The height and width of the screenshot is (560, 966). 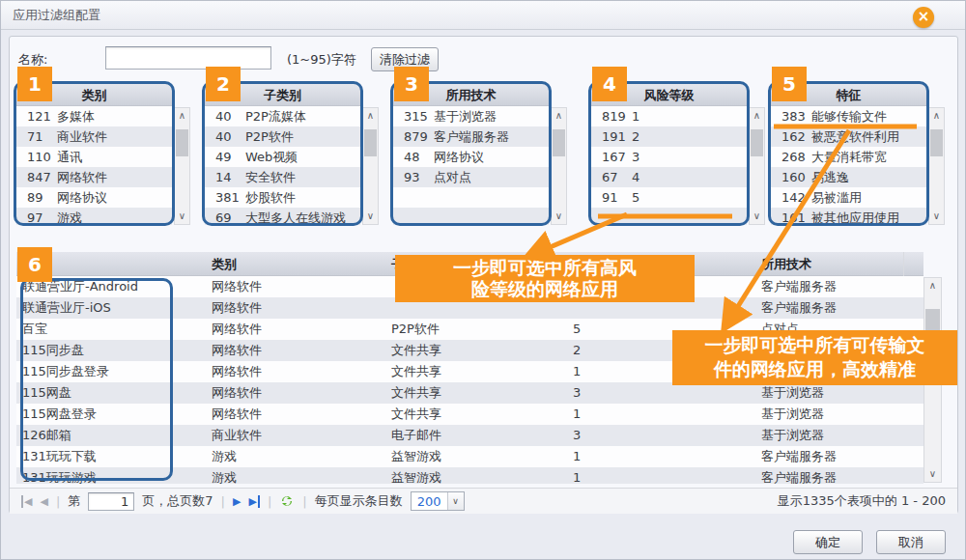 What do you see at coordinates (469, 457) in the screenshot?
I see `table-row: 131玩玩下载 游戏 益智游戏 1 客户端服务器` at bounding box center [469, 457].